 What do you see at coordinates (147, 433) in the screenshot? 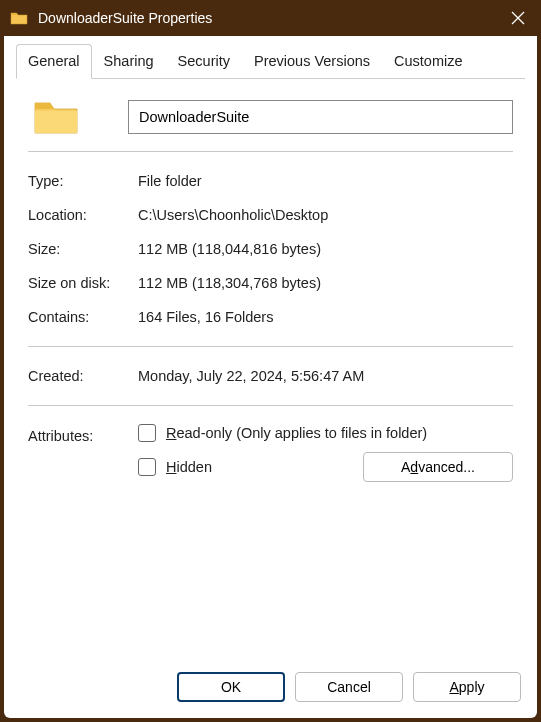
I see `readonly-checkbox` at bounding box center [147, 433].